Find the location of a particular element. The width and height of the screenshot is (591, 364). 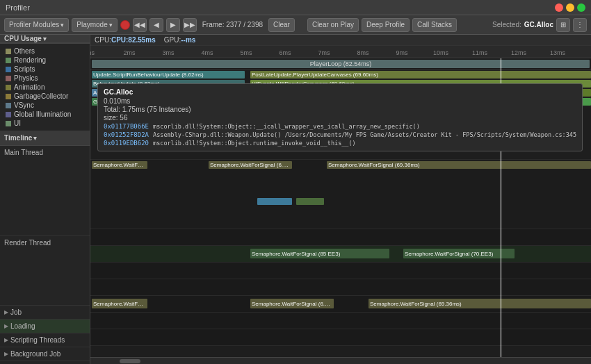

stack-entry-0: 0x01177B066E mscorlib.dll!System::Object… is located at coordinates (340, 126).